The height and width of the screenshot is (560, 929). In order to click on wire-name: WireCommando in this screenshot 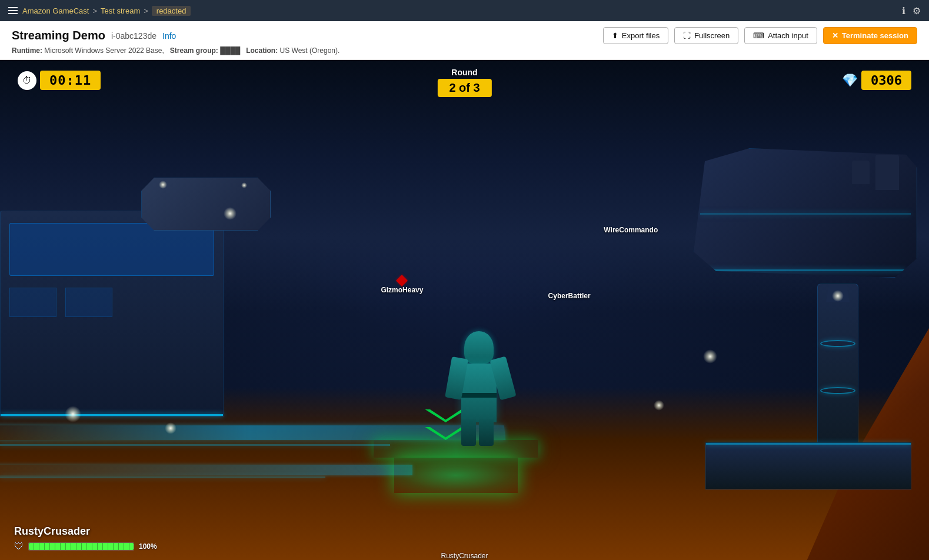, I will do `click(631, 230)`.